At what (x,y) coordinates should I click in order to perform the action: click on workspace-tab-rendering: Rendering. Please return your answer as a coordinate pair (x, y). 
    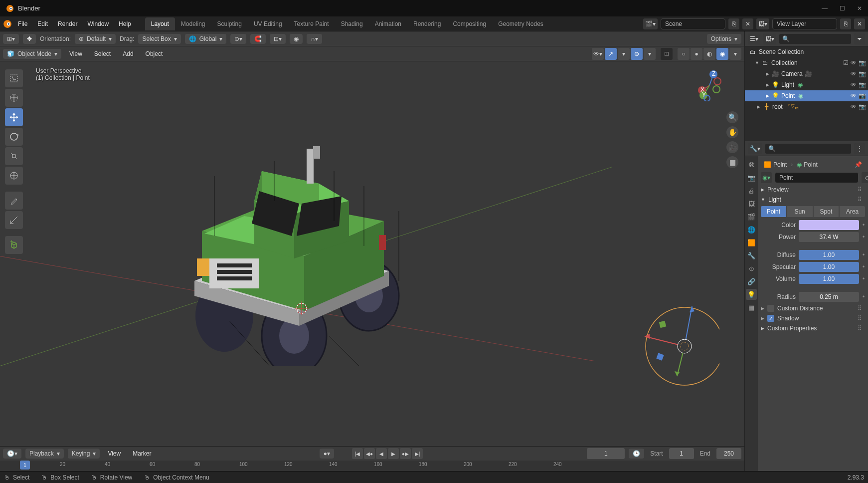
    Looking at the image, I should click on (427, 24).